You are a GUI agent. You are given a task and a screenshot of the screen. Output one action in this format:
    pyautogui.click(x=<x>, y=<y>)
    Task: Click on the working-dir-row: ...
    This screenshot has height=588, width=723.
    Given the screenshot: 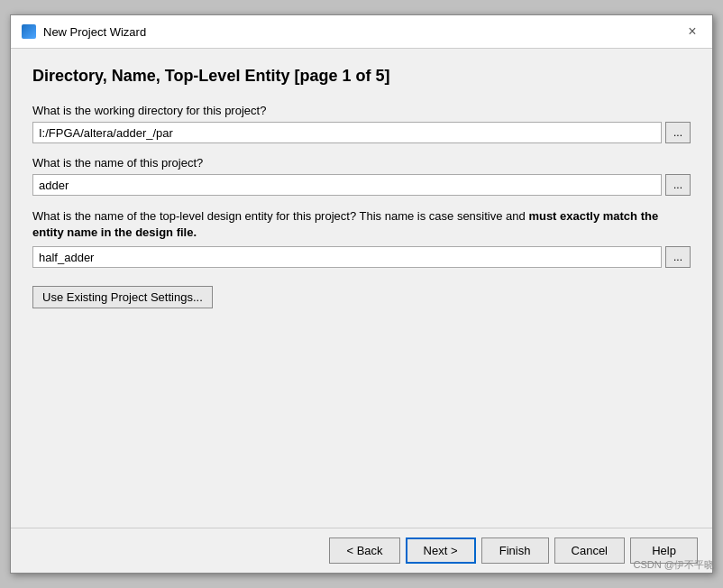 What is the action you would take?
    pyautogui.click(x=362, y=133)
    